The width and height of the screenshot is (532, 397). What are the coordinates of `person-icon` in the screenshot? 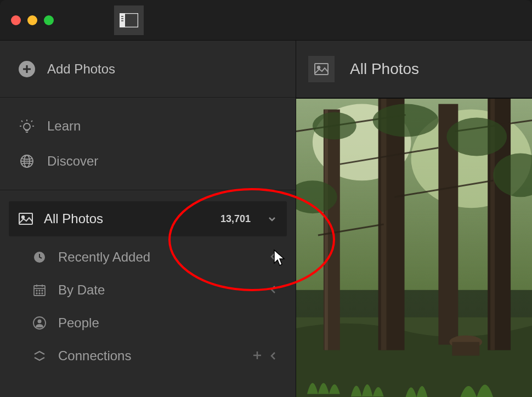 It's located at (39, 323).